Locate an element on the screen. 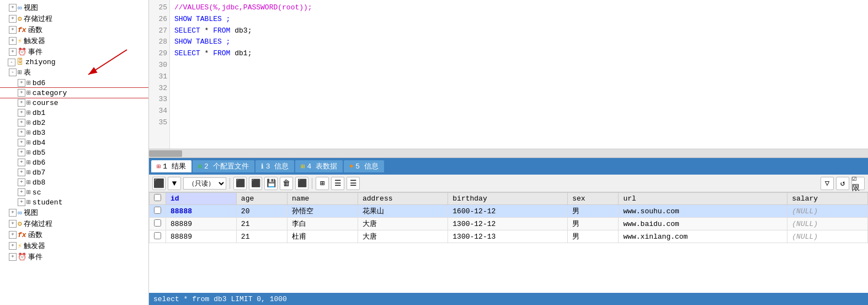 The width and height of the screenshot is (868, 305). td-salary-1: (NULL) is located at coordinates (828, 211).